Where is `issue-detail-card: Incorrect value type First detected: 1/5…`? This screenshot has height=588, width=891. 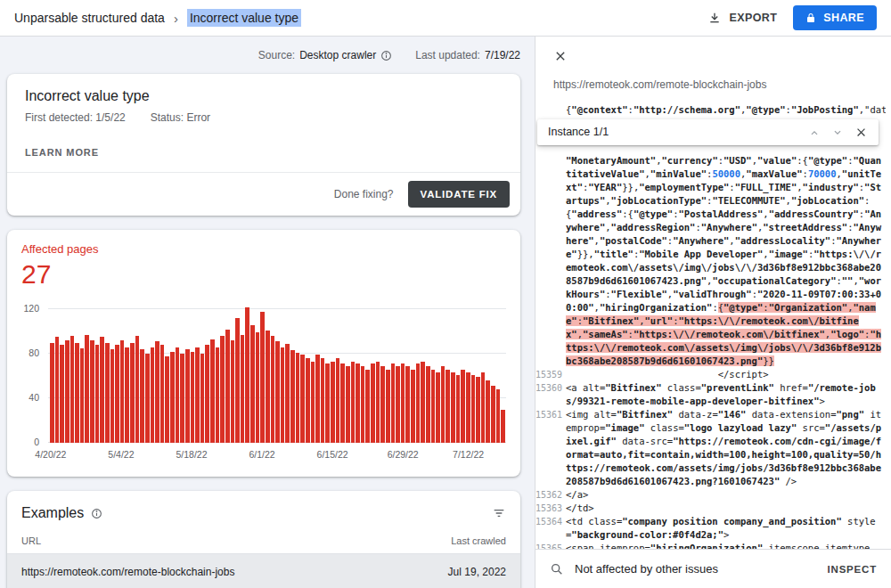
issue-detail-card: Incorrect value type First detected: 1/5… is located at coordinates (264, 144).